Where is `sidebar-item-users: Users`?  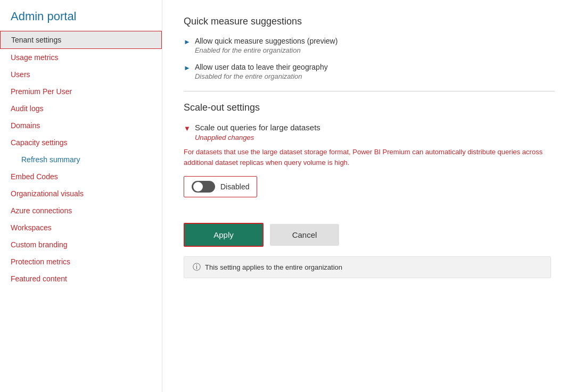
sidebar-item-users: Users is located at coordinates (81, 74).